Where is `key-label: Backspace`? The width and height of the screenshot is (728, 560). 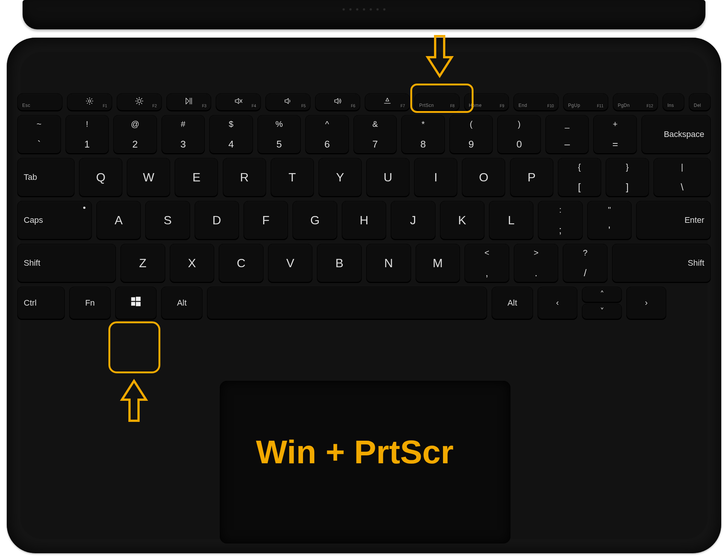
key-label: Backspace is located at coordinates (684, 134).